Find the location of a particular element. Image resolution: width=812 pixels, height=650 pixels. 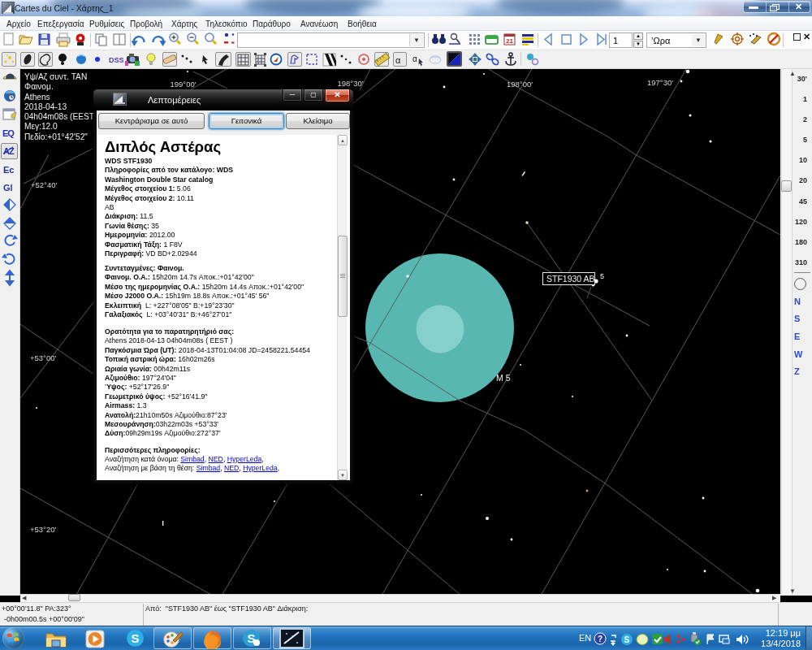

svg-text: Gl is located at coordinates (8, 188).